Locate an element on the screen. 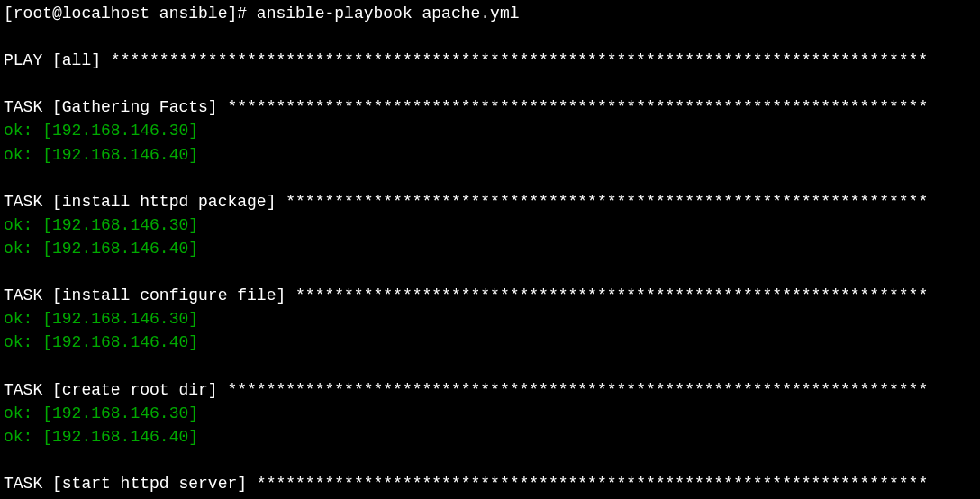  task-header-line: TASK [install httpd package] ***********… is located at coordinates (490, 202).